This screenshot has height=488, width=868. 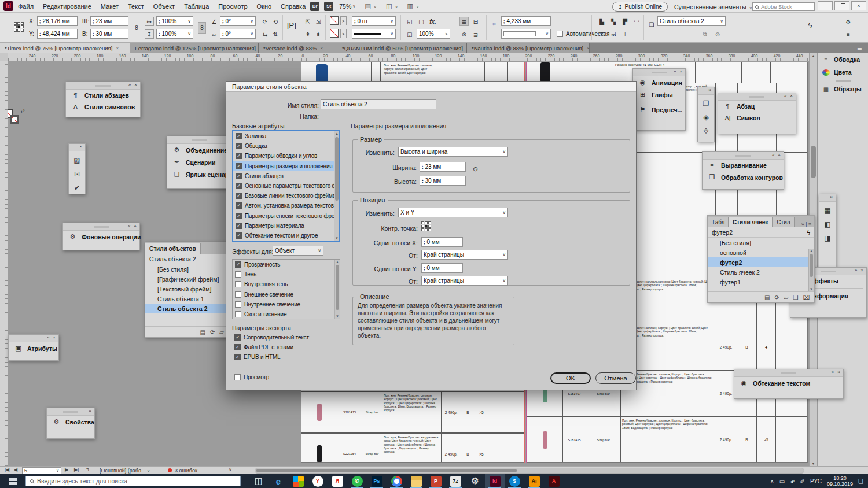 I want to click on wrap-jump-button: ⊒, so click(x=476, y=34).